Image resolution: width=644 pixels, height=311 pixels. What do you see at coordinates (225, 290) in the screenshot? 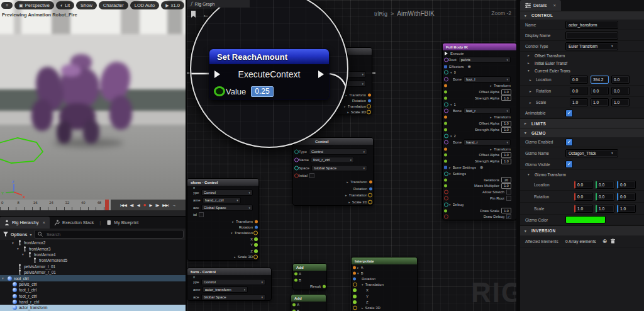
I see `node-dropdown: actor_transform▾` at bounding box center [225, 290].